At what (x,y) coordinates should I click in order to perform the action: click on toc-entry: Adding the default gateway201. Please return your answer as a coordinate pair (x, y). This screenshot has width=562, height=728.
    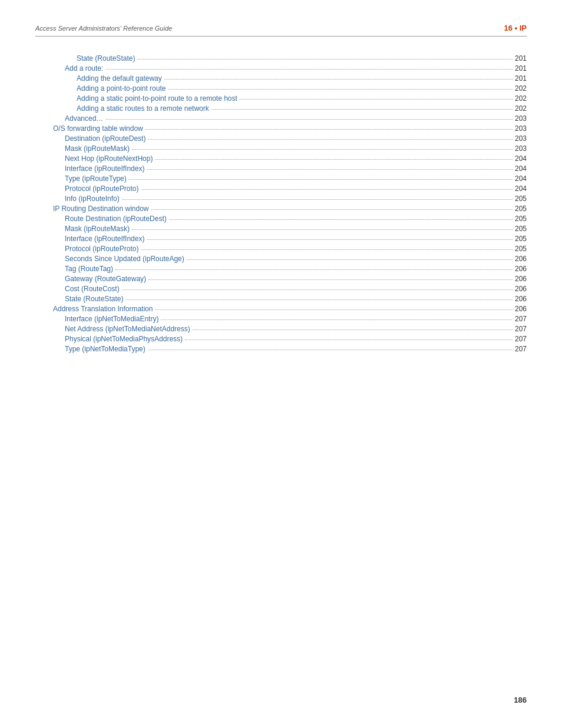
    Looking at the image, I should click on (290, 78).